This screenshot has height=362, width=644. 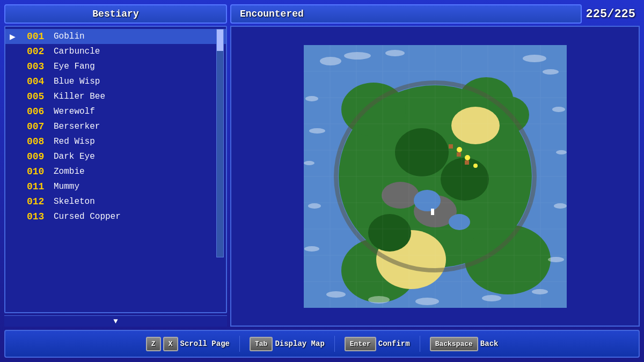 I want to click on count-value: 225/225, so click(x=611, y=14).